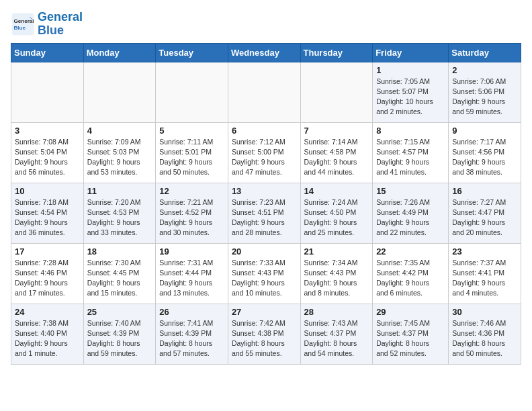  Describe the element at coordinates (411, 273) in the screenshot. I see `calendar-day-cell: 22Sunrise: 7:35 AM Sunset: 4:42 PM Dayli…` at that location.